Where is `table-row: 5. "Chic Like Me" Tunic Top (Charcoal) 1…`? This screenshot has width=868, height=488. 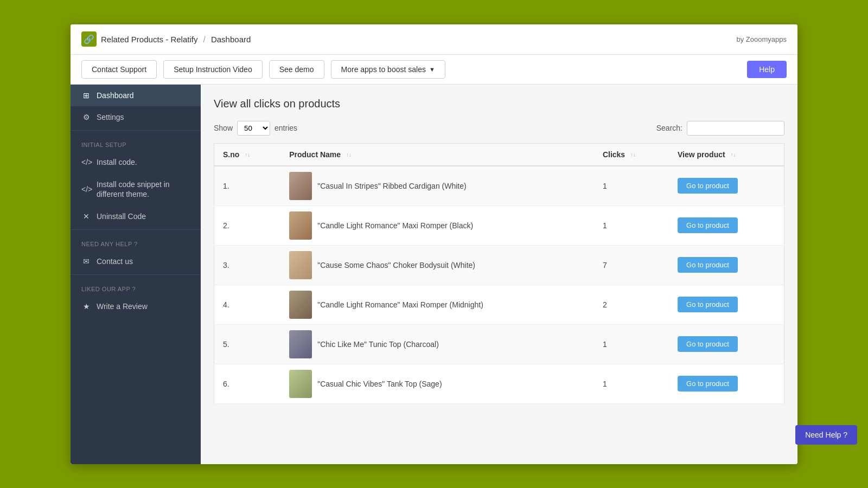 table-row: 5. "Chic Like Me" Tunic Top (Charcoal) 1… is located at coordinates (499, 344).